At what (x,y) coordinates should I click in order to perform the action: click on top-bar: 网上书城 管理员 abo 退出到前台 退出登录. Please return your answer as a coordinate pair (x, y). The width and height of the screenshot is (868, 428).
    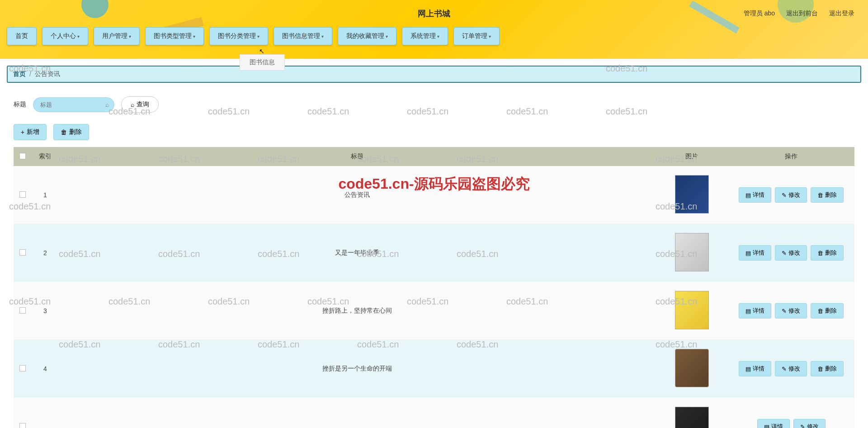
    Looking at the image, I should click on (434, 14).